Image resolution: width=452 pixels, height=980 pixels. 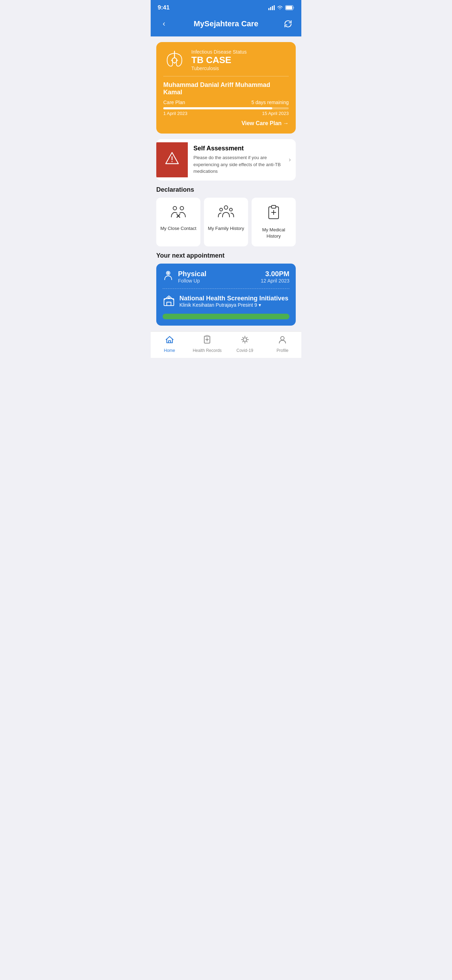 What do you see at coordinates (226, 317) in the screenshot?
I see `action-button-partial` at bounding box center [226, 317].